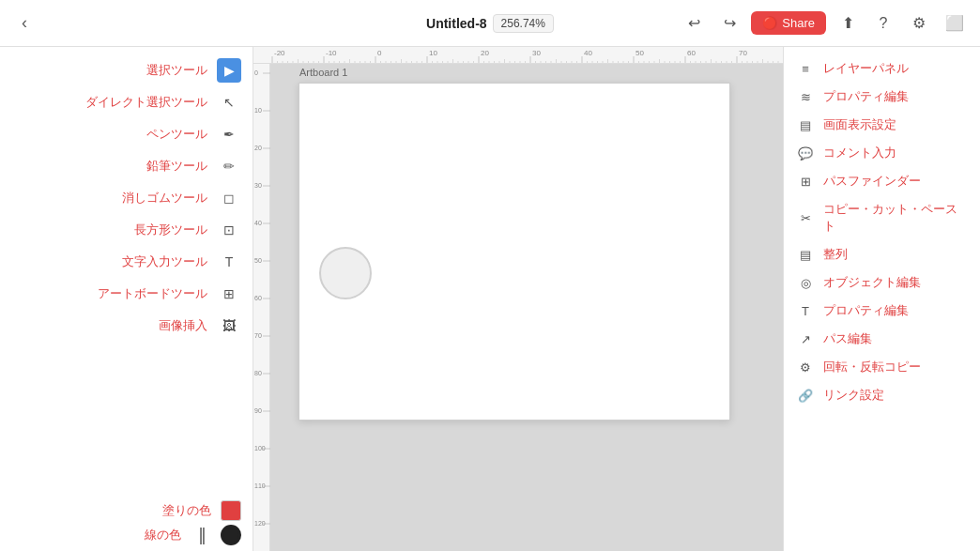 This screenshot has height=551, width=980. I want to click on document-title: Untitled-8, so click(456, 23).